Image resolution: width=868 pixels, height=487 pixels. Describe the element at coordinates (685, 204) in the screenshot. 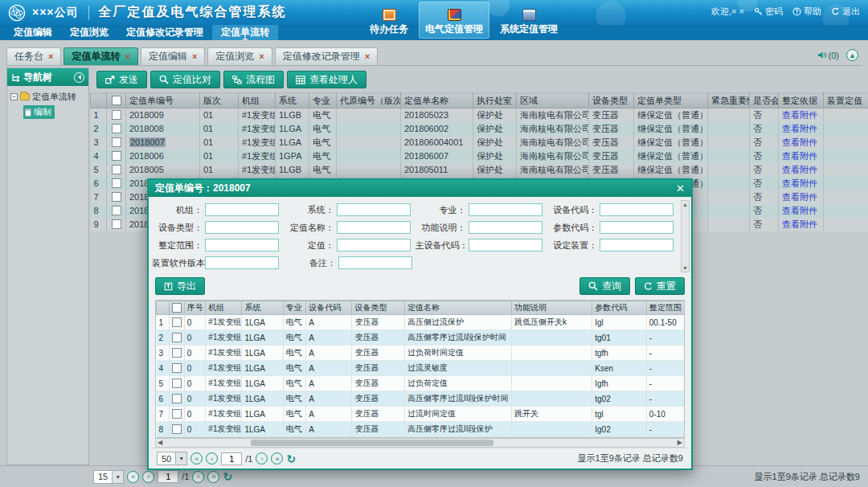

I see `scroll-up-icon: ▲` at that location.